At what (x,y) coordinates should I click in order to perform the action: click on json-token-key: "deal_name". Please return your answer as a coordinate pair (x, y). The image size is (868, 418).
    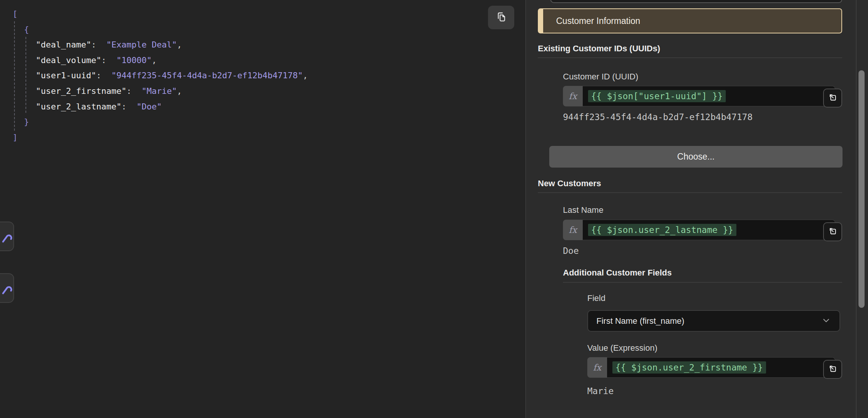
    Looking at the image, I should click on (64, 45).